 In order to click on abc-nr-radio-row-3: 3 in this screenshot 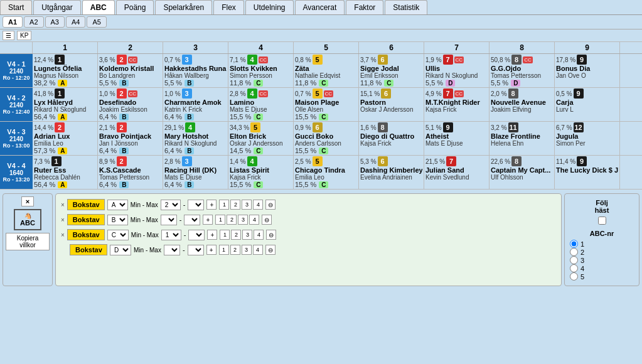, I will do `click(602, 260)`.